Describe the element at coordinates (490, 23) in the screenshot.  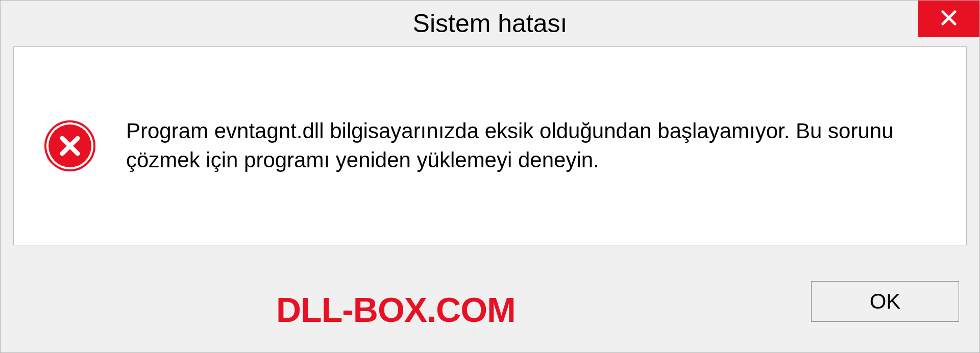
I see `titlebar: Sistem hatası` at that location.